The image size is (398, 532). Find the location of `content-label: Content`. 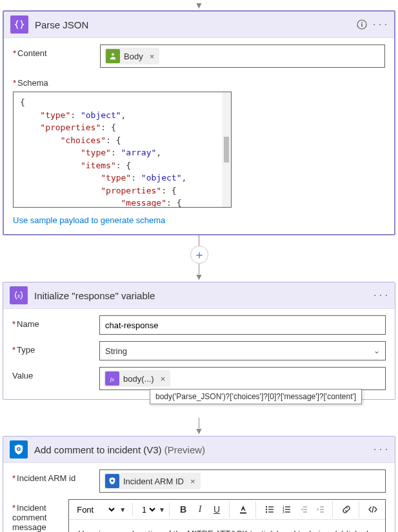

content-label: Content is located at coordinates (57, 52).